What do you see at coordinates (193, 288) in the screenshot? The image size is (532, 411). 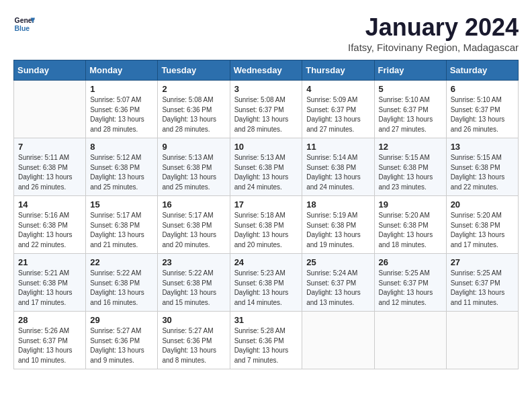 I see `day-info: Sunrise: 5:22 AM Sunset: 6:38 PM Dayligh…` at bounding box center [193, 288].